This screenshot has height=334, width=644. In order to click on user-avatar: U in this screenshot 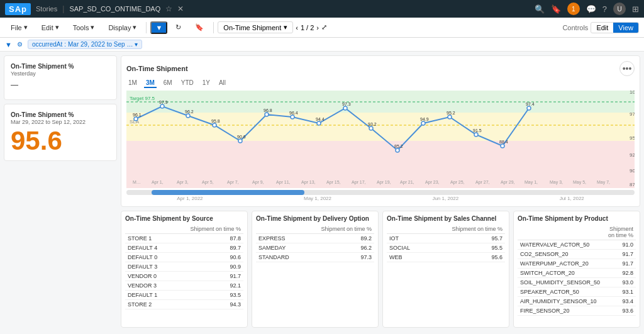, I will do `click(619, 9)`.